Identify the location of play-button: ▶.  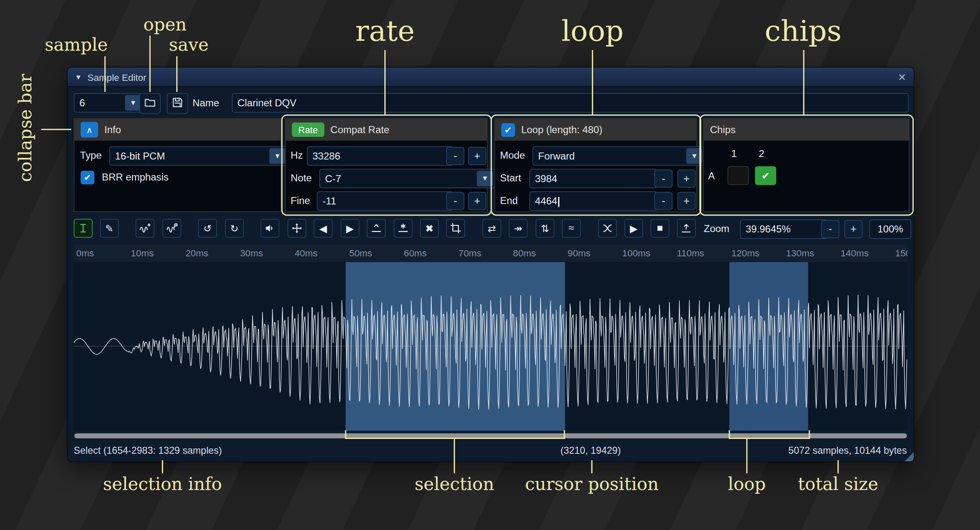
(634, 228).